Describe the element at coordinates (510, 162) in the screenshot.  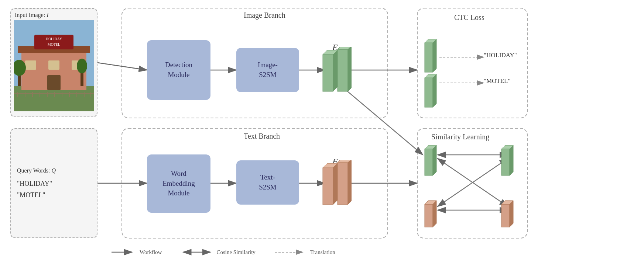
I see `sim-tr-column` at that location.